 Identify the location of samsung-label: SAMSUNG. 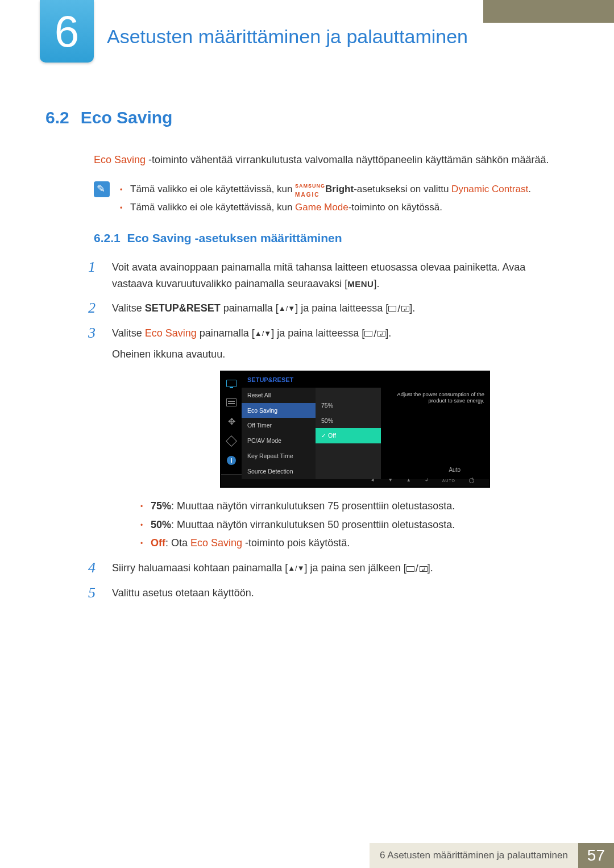
(310, 186).